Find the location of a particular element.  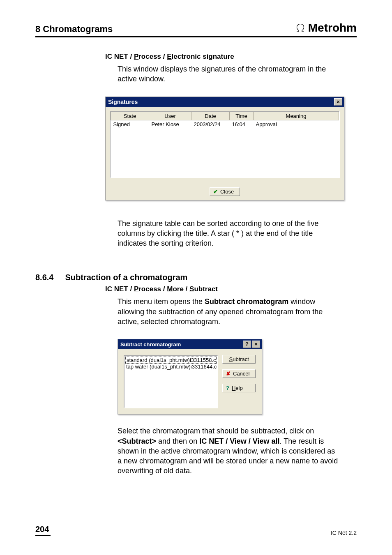

help-button: ? Help is located at coordinates (239, 388).